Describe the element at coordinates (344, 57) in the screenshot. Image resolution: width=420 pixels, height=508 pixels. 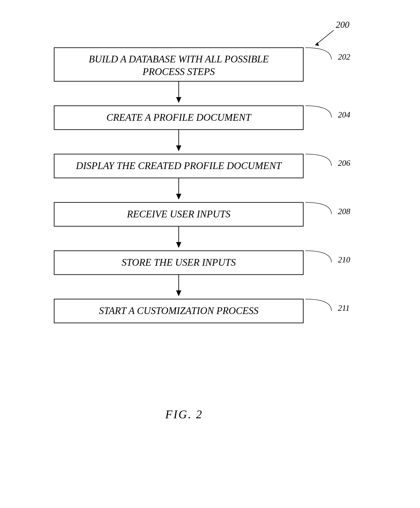
I see `ref-202-label: 202` at that location.